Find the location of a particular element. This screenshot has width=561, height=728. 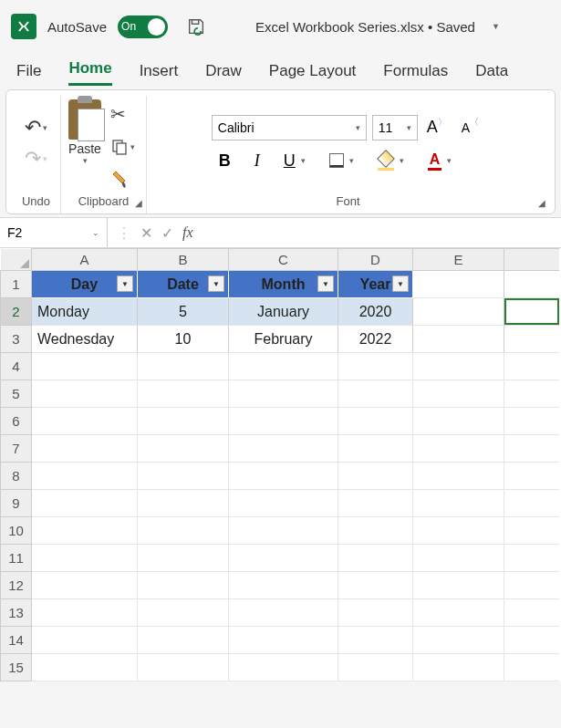

cell-B9 is located at coordinates (183, 504).